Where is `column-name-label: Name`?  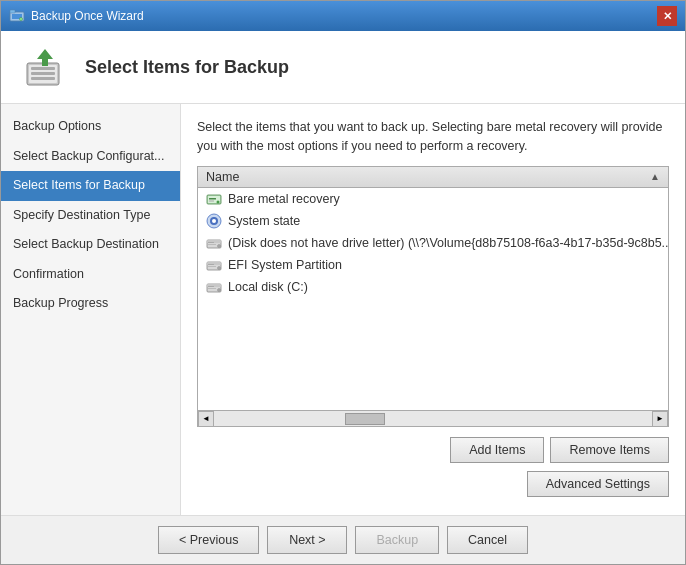 column-name-label: Name is located at coordinates (222, 177).